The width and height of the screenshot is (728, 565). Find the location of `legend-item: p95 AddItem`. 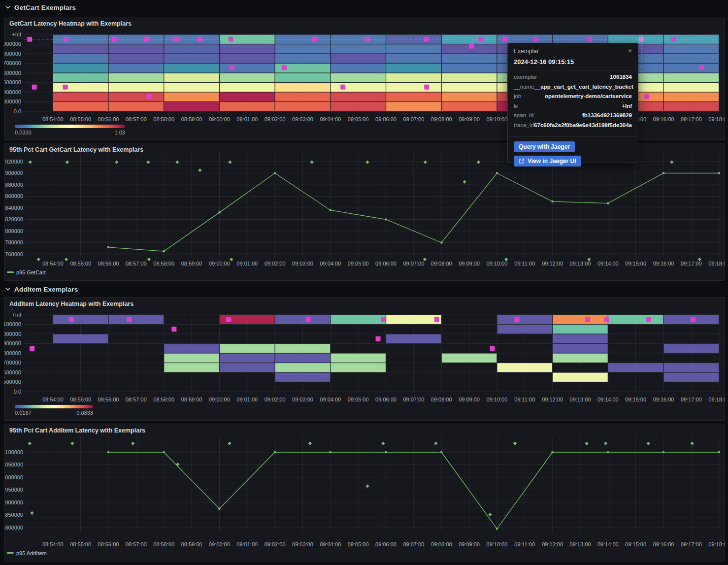

legend-item: p95 AddItem is located at coordinates (27, 553).